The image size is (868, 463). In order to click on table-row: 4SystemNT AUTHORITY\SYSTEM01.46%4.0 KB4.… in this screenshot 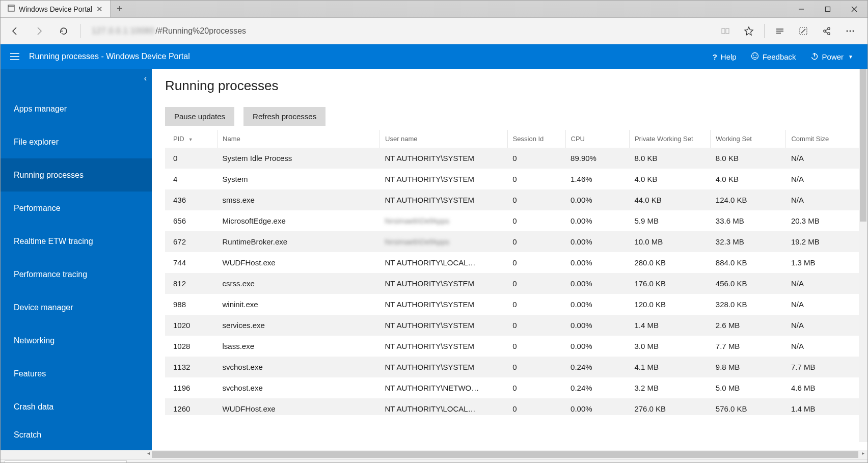, I will do `click(517, 179)`.